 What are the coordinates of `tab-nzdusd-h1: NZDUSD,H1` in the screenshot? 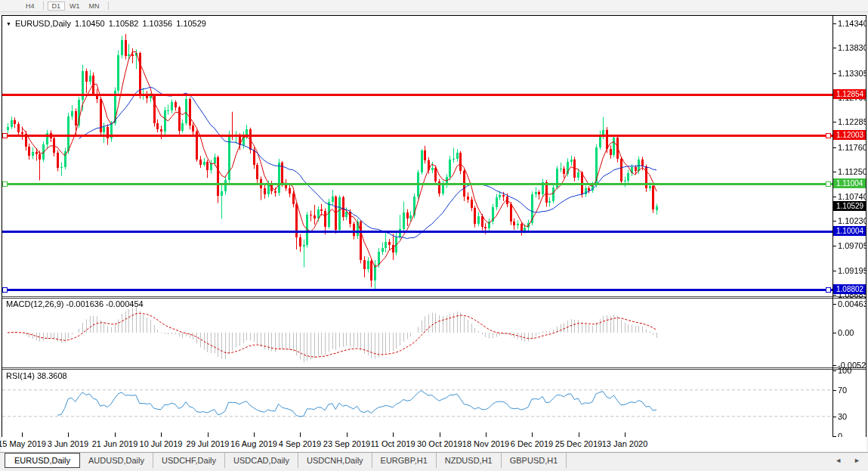 It's located at (469, 460).